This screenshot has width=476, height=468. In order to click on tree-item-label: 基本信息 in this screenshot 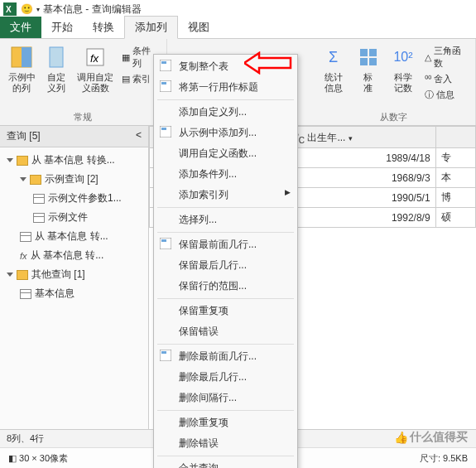, I will do `click(55, 293)`.